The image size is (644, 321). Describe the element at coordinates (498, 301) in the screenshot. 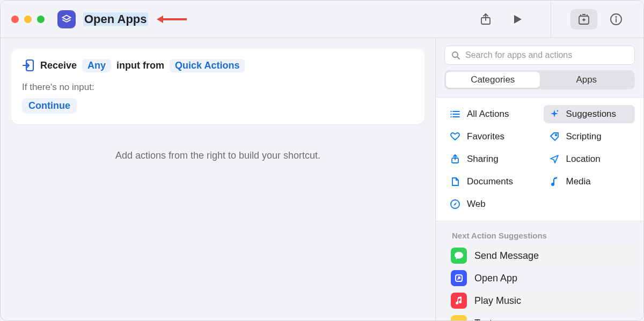

I see `suggestion-label: Play Music` at that location.